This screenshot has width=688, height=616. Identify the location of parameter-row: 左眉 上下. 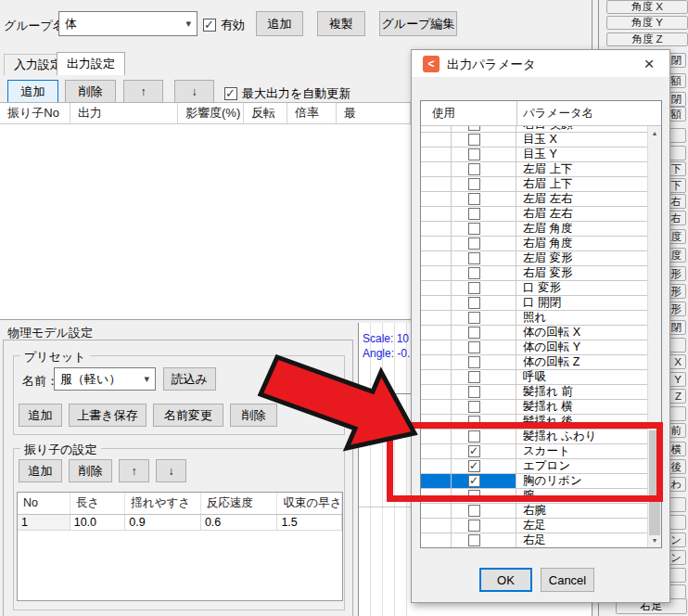
(534, 170).